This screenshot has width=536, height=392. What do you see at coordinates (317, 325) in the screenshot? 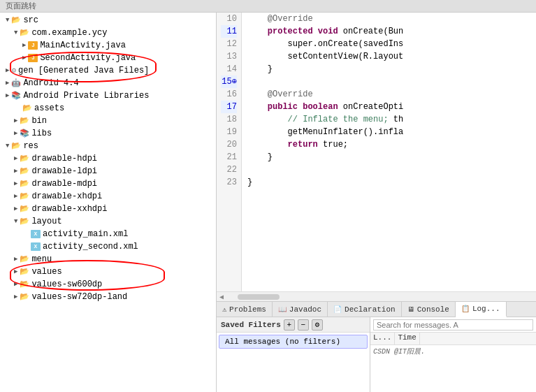
I see `settings-filter-button: ⚙` at bounding box center [317, 325].